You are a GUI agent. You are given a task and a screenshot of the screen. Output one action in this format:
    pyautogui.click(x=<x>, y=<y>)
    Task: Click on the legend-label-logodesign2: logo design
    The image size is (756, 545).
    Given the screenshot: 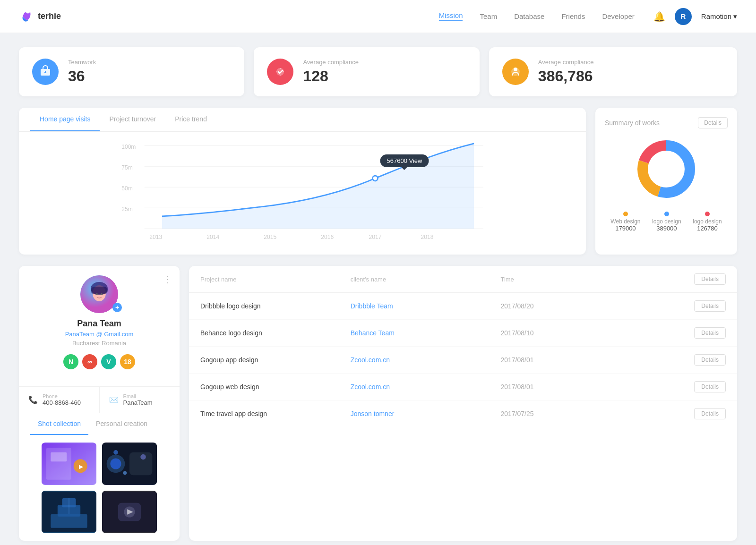 What is the action you would take?
    pyautogui.click(x=707, y=221)
    